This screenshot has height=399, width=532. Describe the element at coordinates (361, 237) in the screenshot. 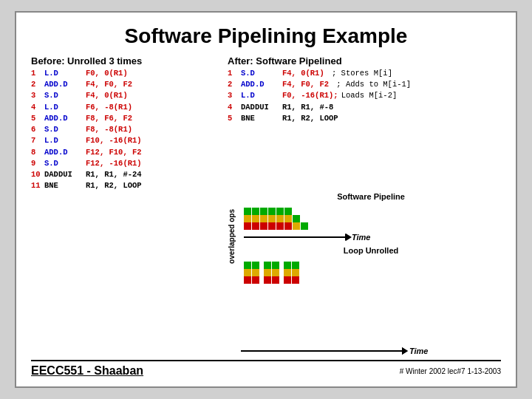

I see `time-label-1: Time` at that location.